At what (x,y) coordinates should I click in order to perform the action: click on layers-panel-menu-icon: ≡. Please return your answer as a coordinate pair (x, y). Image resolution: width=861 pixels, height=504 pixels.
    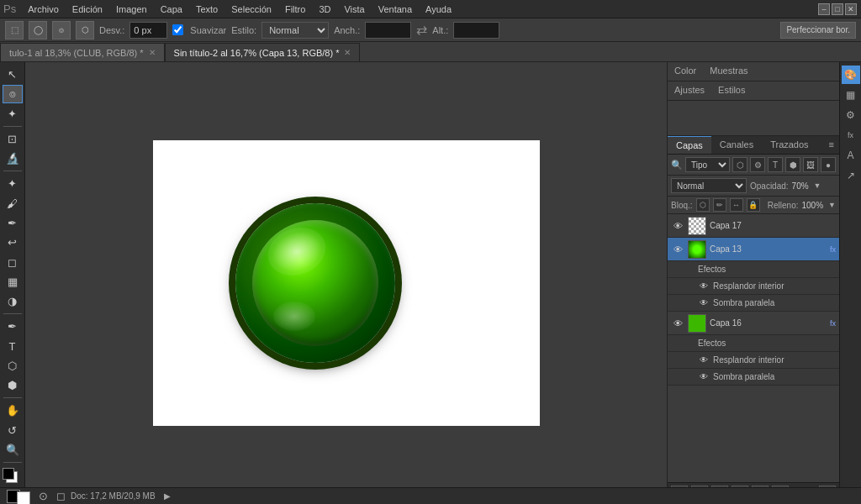
    Looking at the image, I should click on (832, 144).